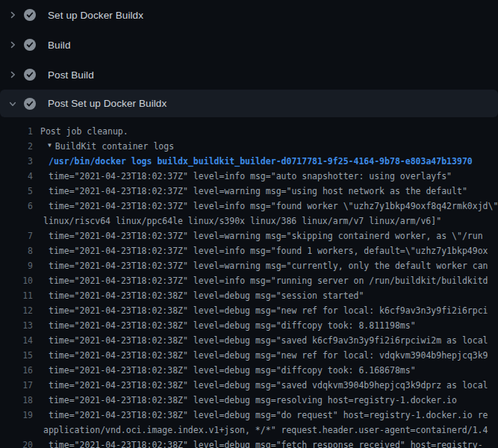 This screenshot has height=448, width=498. I want to click on log-row: 16time="2021-04-23T18:02:38Z" level=debu…, so click(249, 370).